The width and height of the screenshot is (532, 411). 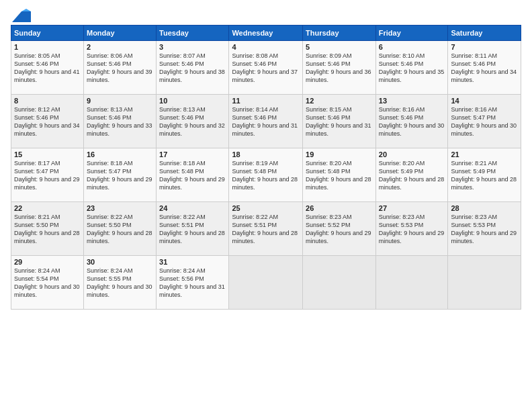 What do you see at coordinates (339, 101) in the screenshot?
I see `day-number: 12` at bounding box center [339, 101].